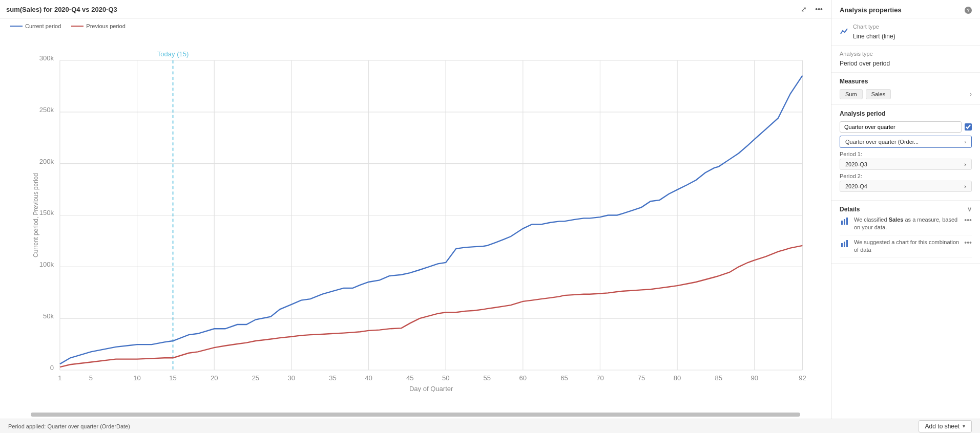 This screenshot has width=980, height=433. I want to click on svg-text: 92, so click(802, 378).